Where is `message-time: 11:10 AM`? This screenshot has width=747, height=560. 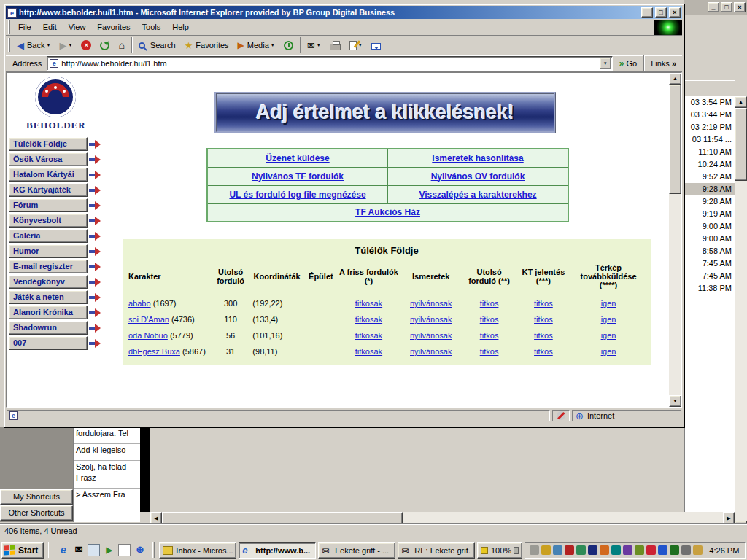
message-time: 11:10 AM is located at coordinates (710, 152).